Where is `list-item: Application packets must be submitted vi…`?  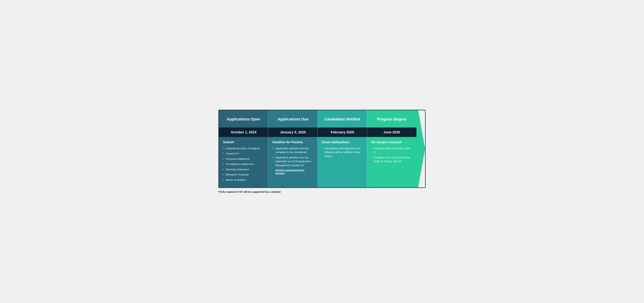
list-item: Application packets must be submitted vi… is located at coordinates (293, 161).